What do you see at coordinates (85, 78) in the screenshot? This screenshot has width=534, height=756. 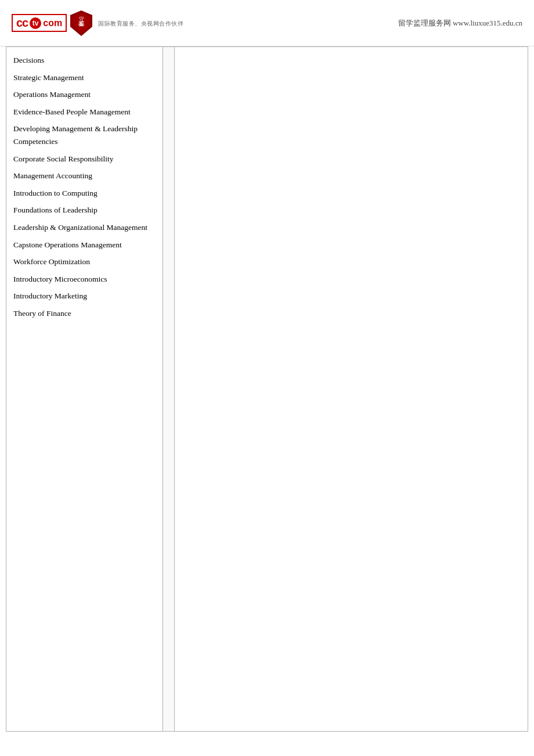 I see `course-item: Strategic Management` at bounding box center [85, 78].